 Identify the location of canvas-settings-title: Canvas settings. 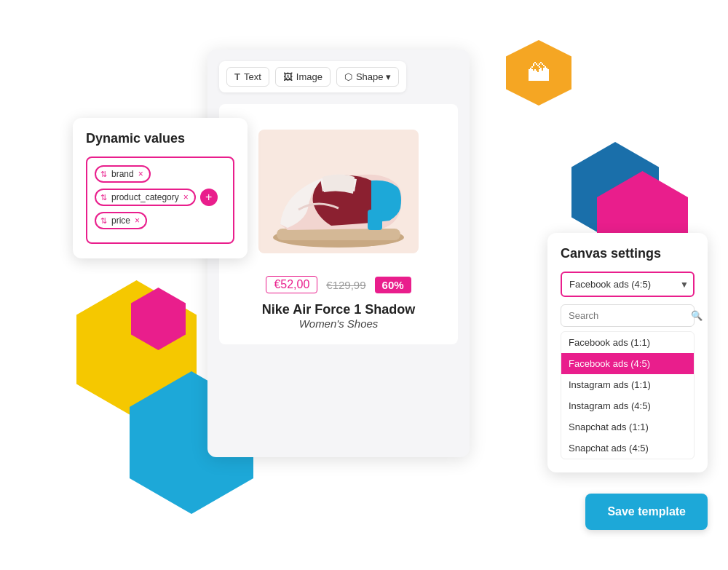
(628, 253).